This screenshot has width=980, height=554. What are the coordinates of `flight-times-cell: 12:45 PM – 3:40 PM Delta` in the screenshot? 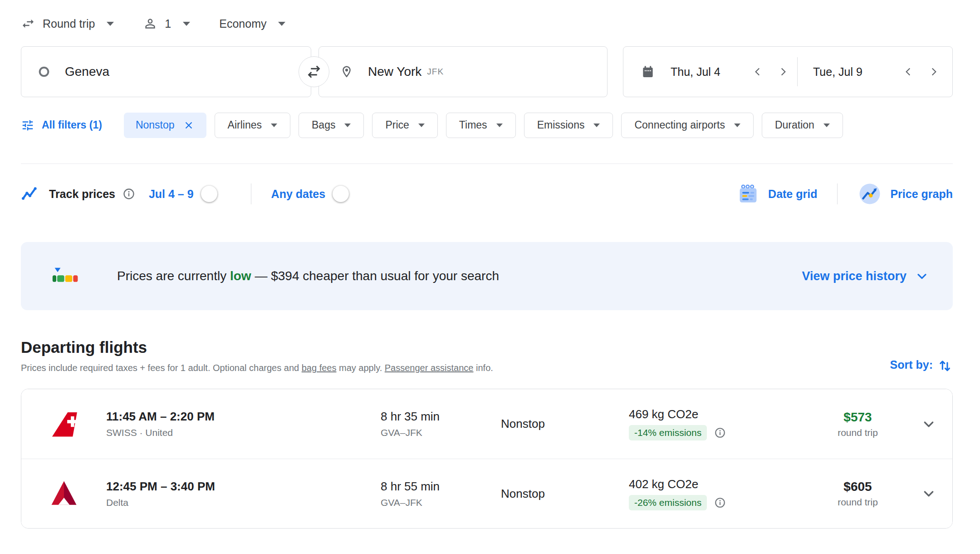 It's located at (243, 494).